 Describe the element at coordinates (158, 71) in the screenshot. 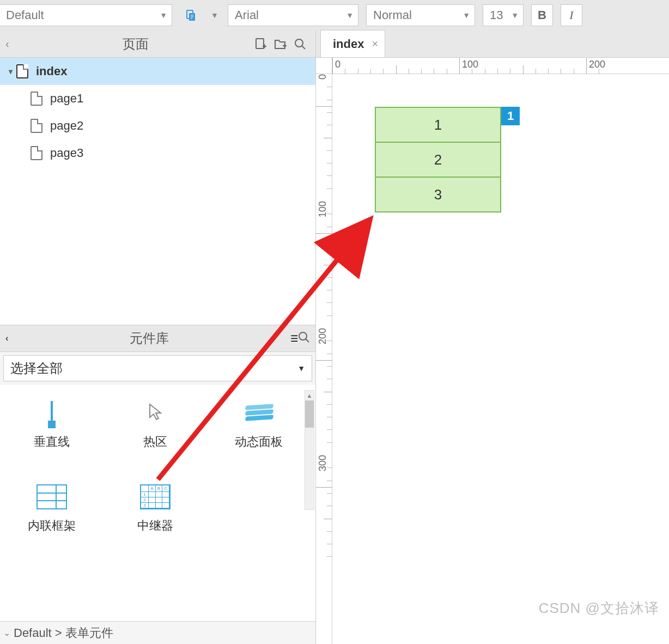

I see `page-tree-item-index: ▾ index` at that location.